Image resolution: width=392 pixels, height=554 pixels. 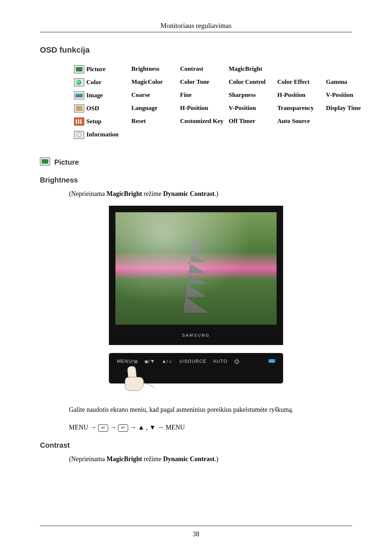 I want to click on osd-opt: Off Timer, so click(x=252, y=122).